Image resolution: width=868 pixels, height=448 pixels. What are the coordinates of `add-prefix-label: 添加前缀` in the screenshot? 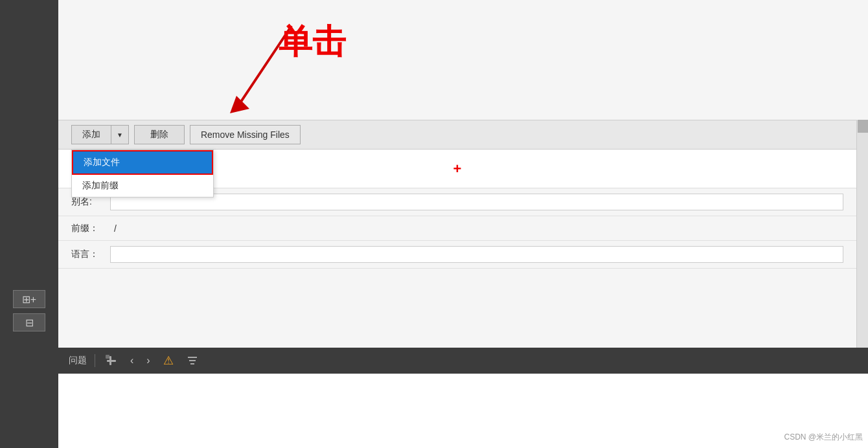 It's located at (100, 185).